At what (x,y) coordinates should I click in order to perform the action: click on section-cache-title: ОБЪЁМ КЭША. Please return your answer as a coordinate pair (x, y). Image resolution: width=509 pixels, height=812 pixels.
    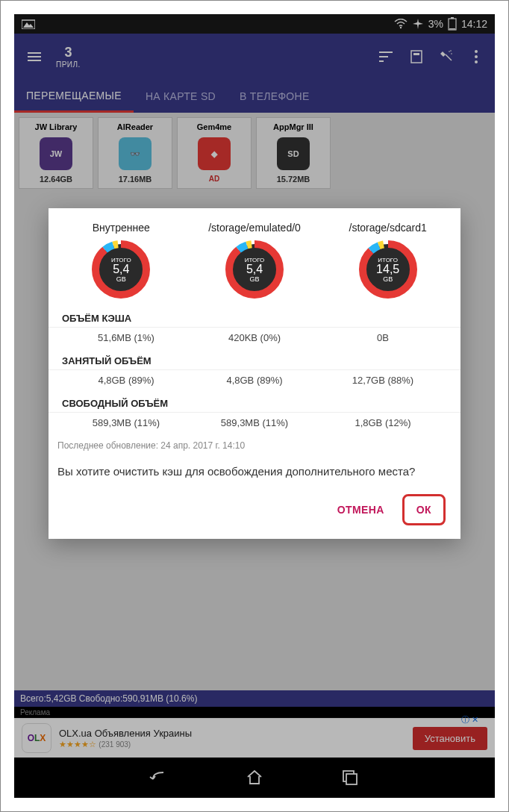
    Looking at the image, I should click on (254, 316).